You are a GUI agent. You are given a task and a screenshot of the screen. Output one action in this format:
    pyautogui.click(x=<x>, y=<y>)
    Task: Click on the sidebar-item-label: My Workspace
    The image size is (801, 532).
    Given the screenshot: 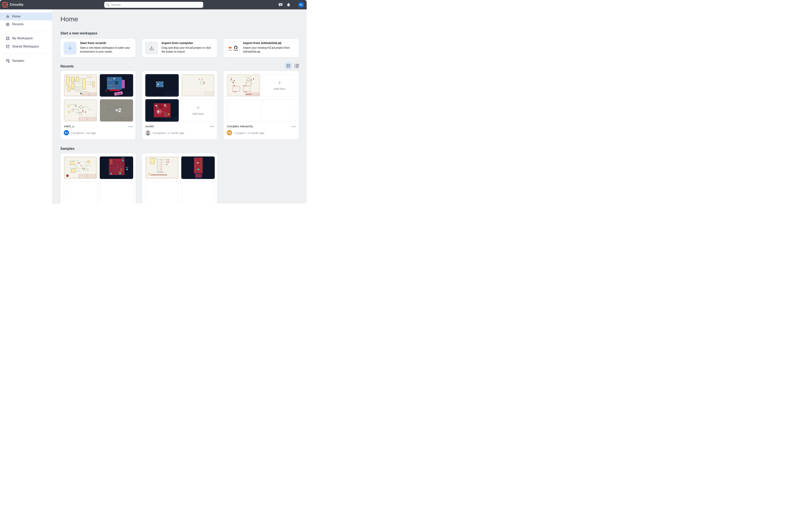 What is the action you would take?
    pyautogui.click(x=22, y=38)
    